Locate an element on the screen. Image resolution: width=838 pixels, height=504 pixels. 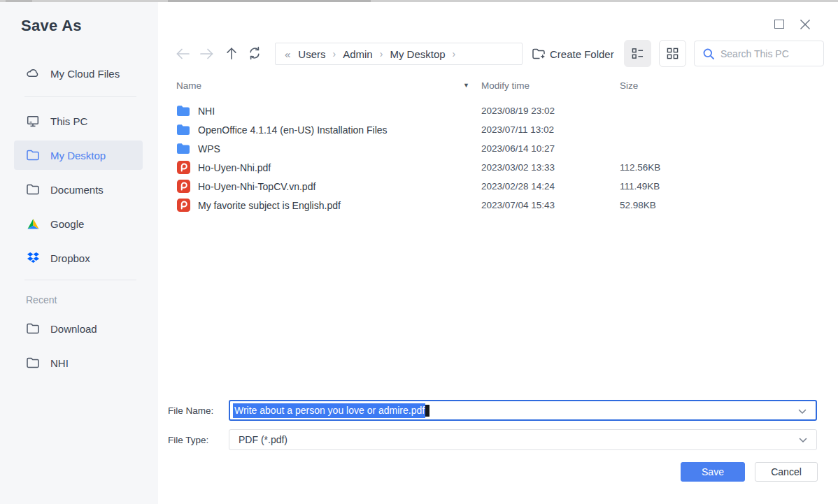
table-row: OpenOffice 4.1.14 (en-US) Installation F… is located at coordinates (498, 130).